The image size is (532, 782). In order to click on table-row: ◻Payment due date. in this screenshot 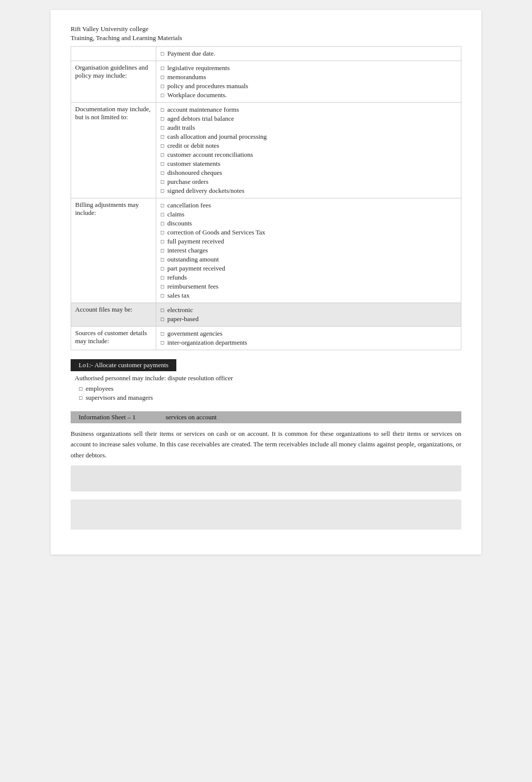, I will do `click(267, 54)`.